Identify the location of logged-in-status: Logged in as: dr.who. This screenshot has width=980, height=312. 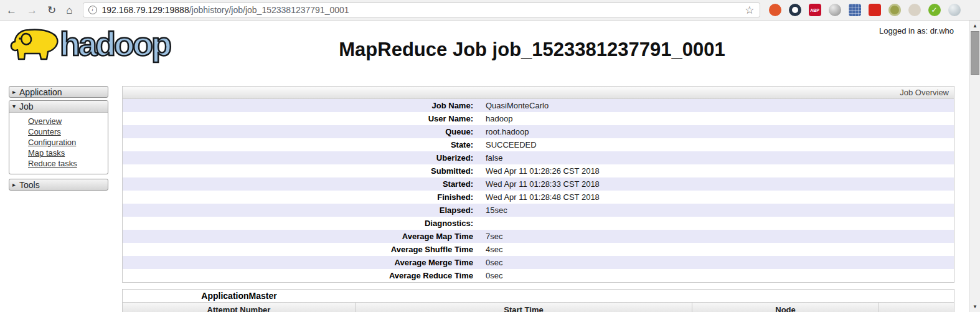
(916, 31).